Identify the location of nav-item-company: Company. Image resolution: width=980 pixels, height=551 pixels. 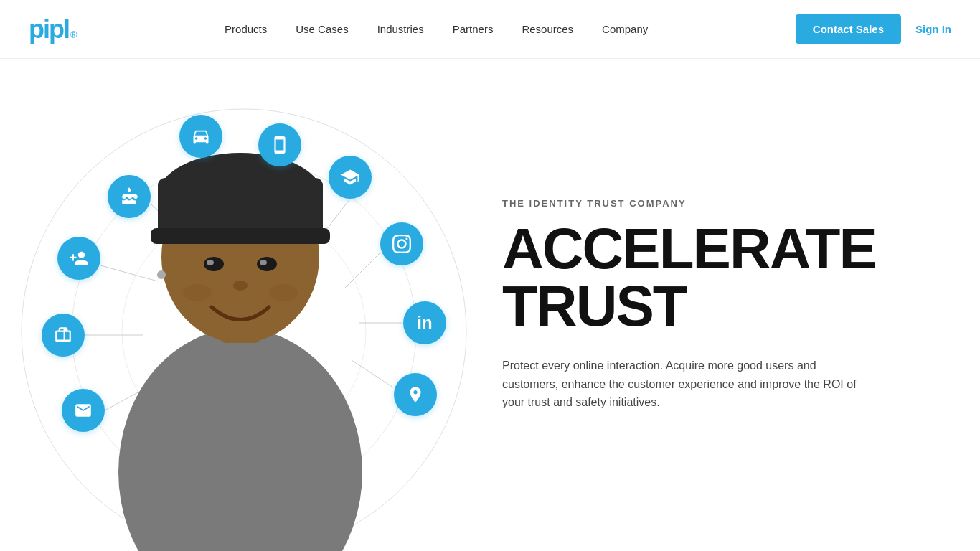
(625, 29).